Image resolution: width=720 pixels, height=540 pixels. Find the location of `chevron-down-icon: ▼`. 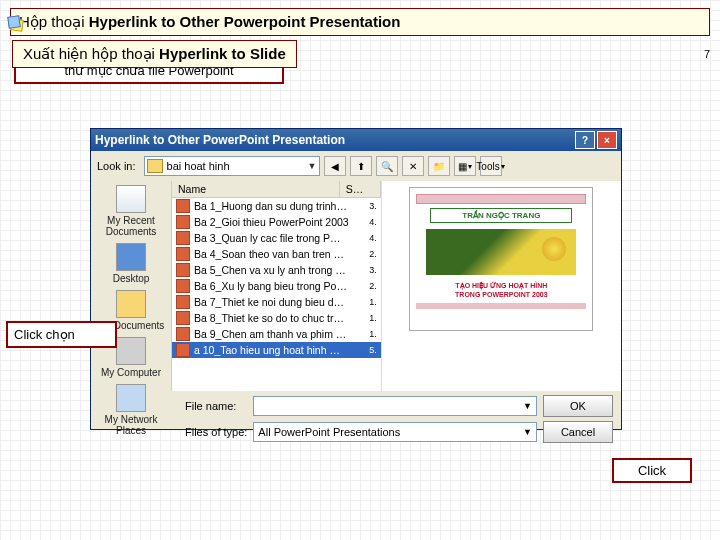

chevron-down-icon: ▼ is located at coordinates (312, 166).